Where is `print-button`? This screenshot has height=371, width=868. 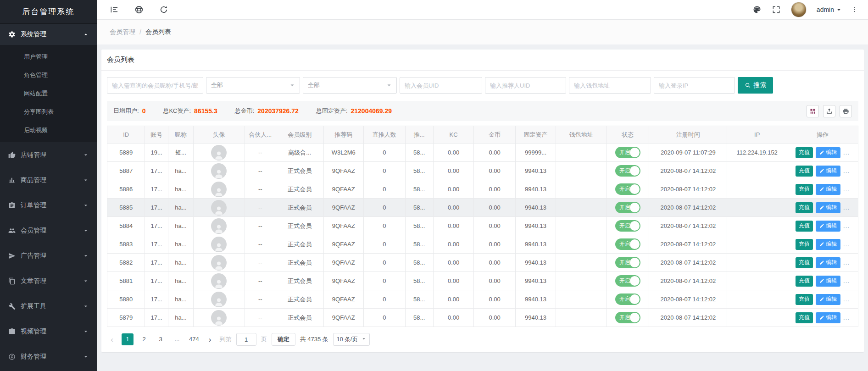 print-button is located at coordinates (846, 111).